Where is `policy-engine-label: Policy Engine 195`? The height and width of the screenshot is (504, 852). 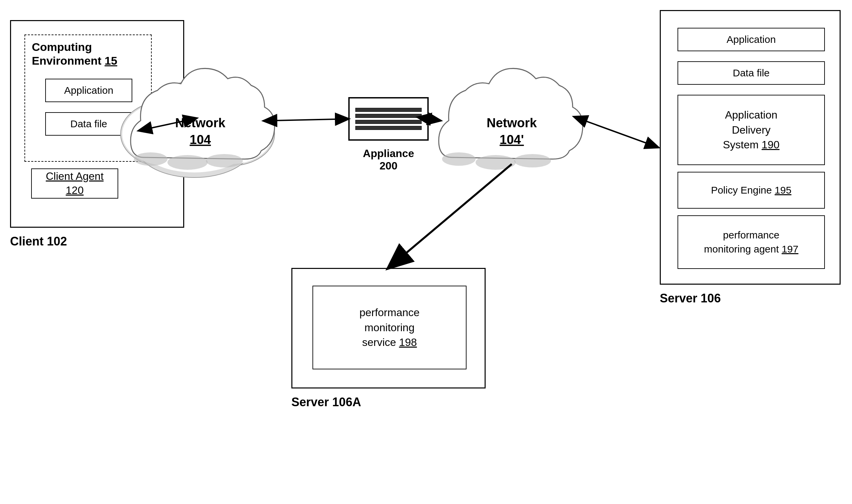
policy-engine-label: Policy Engine 195 is located at coordinates (751, 190).